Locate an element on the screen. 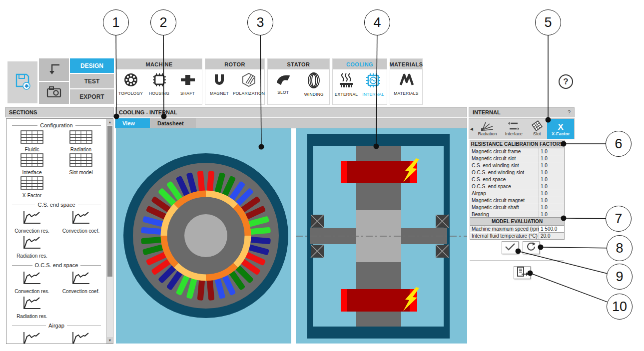 This screenshot has height=351, width=644. undo-step-button is located at coordinates (54, 70).